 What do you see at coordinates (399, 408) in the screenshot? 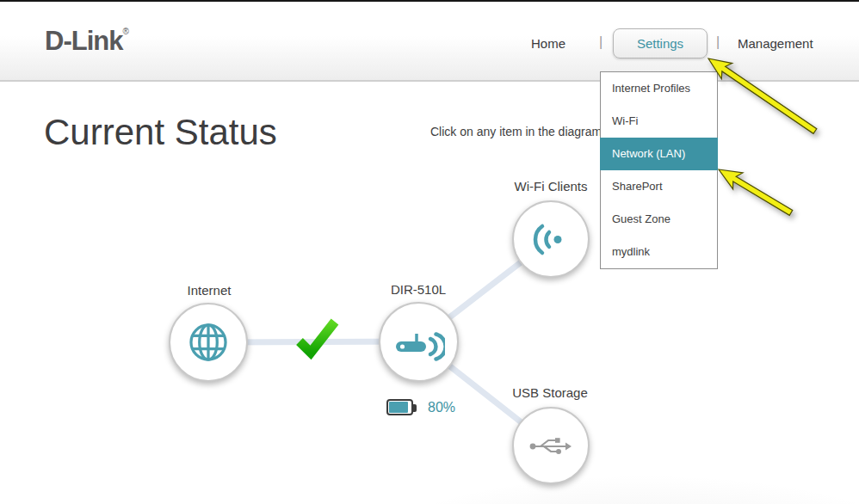
I see `battery-icon` at bounding box center [399, 408].